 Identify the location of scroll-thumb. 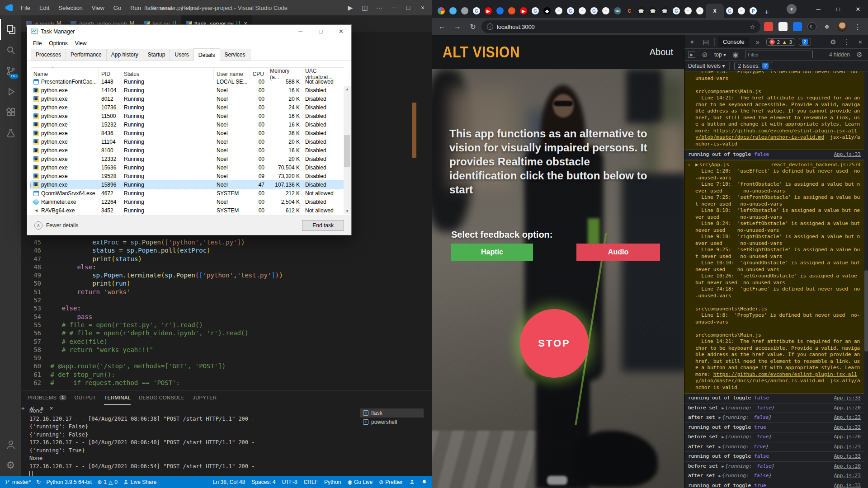
(347, 151).